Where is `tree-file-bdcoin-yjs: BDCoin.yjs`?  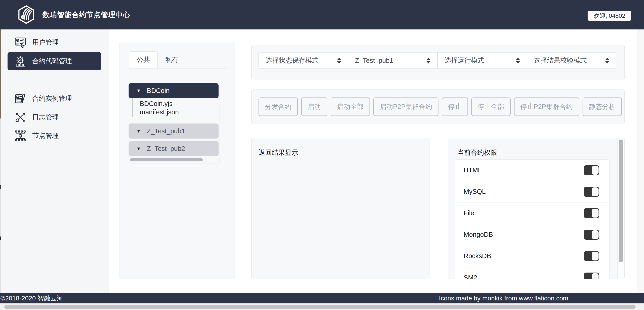
tree-file-bdcoin-yjs: BDCoin.yjs is located at coordinates (156, 104).